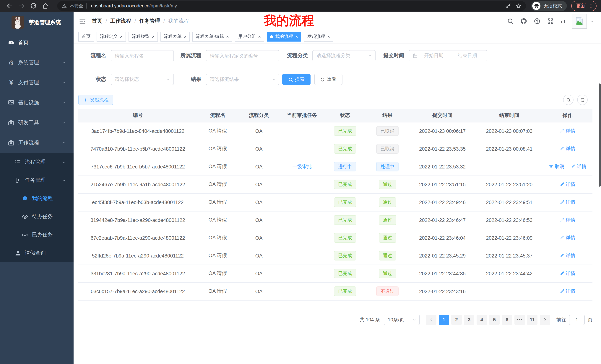 Image resolution: width=601 pixels, height=364 pixels. What do you see at coordinates (86, 37) in the screenshot?
I see `view-tab: 首页` at bounding box center [86, 37].